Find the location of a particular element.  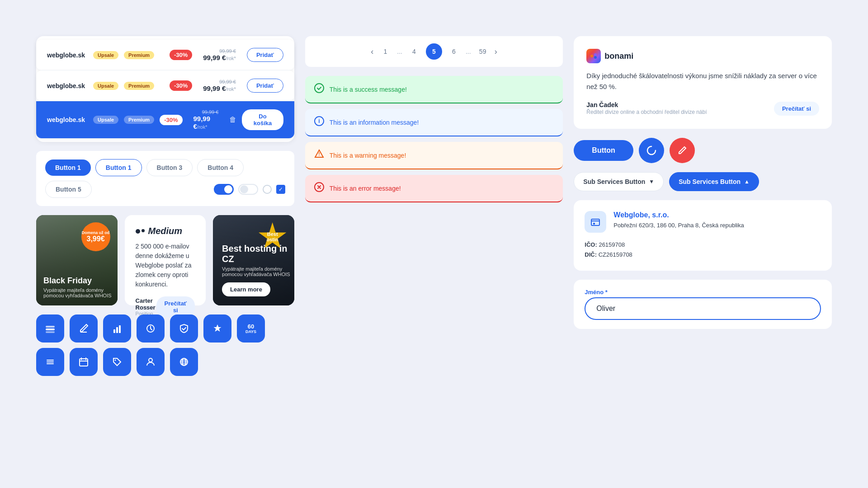

medium-wordmark: Medium is located at coordinates (165, 231).